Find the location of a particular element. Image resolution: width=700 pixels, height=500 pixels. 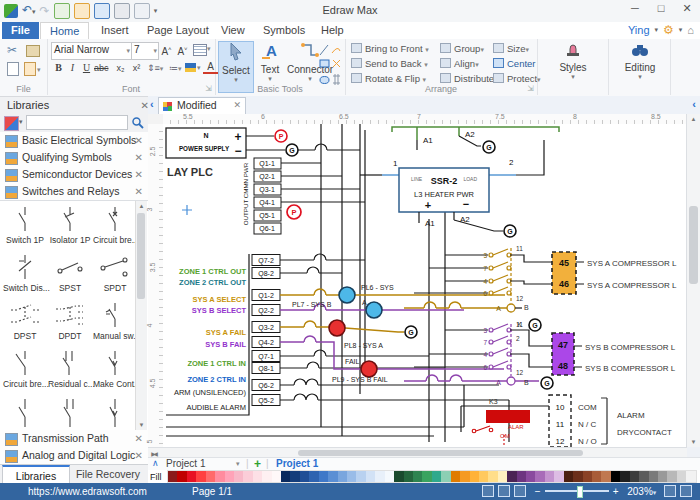

symbol-spdt: SPDT is located at coordinates (115, 273).